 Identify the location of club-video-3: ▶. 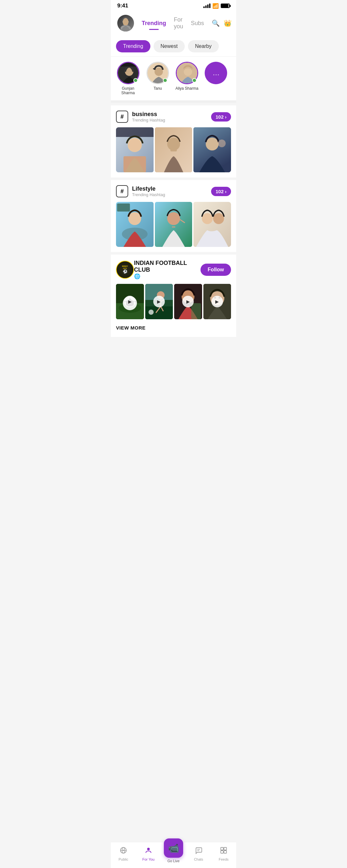
(188, 301).